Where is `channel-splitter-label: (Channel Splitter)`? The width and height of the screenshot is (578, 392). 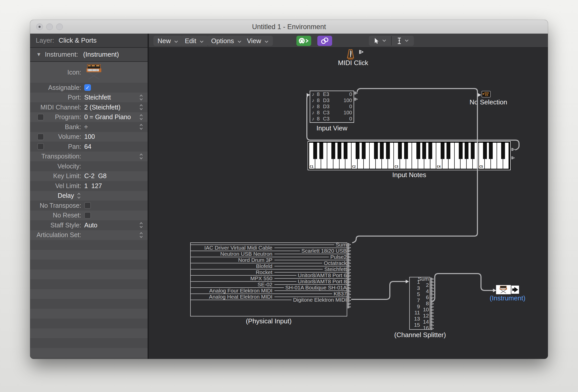
channel-splitter-label: (Channel Splitter) is located at coordinates (420, 335).